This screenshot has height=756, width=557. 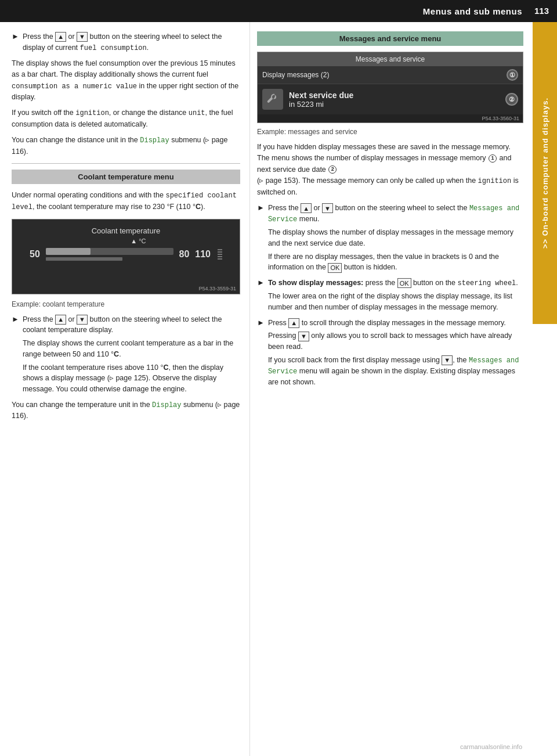 What do you see at coordinates (390, 132) in the screenshot?
I see `messages-caption: Example: messages and service` at bounding box center [390, 132].